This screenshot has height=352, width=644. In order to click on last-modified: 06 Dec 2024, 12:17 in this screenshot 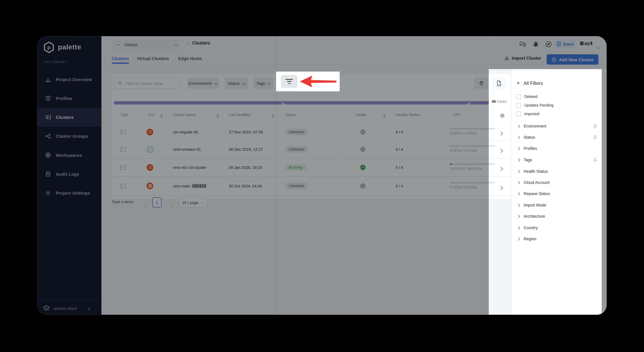, I will do `click(246, 149)`.